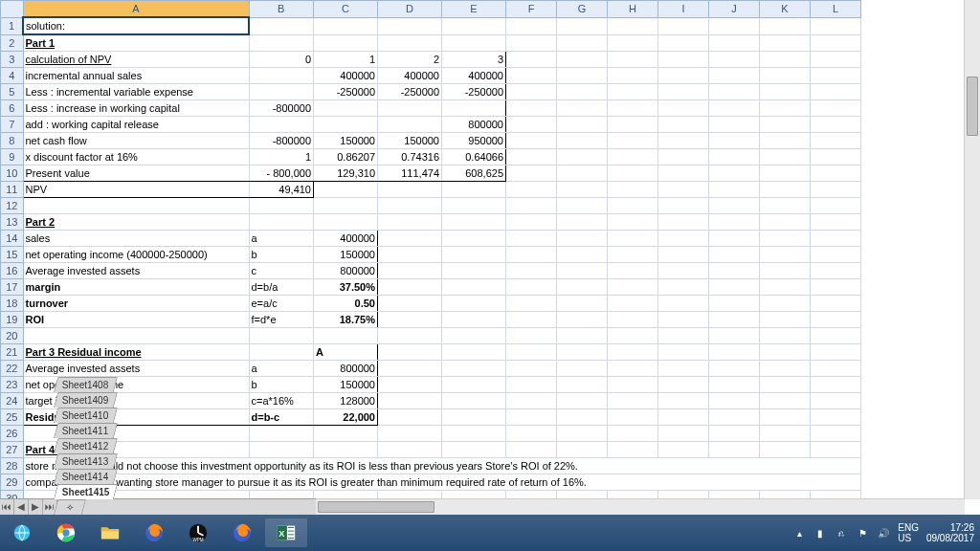 The height and width of the screenshot is (551, 980). I want to click on cell-I22, so click(683, 369).